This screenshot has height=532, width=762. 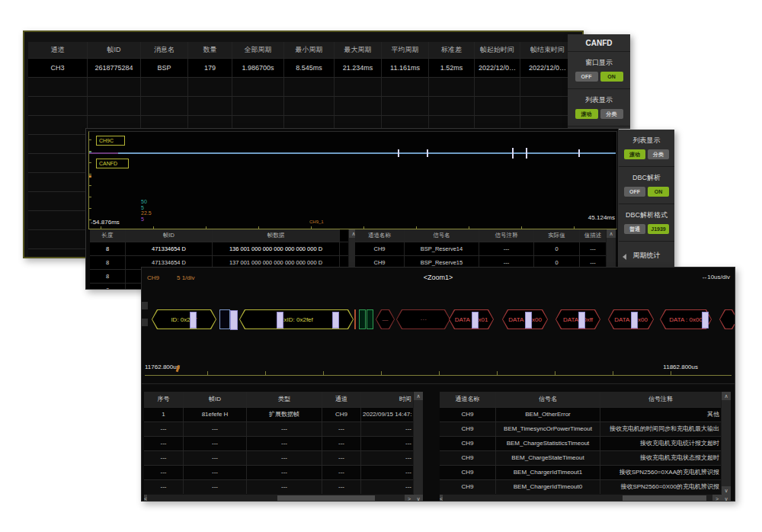 What do you see at coordinates (658, 192) in the screenshot?
I see `dbc-parse-on-button: ON` at bounding box center [658, 192].